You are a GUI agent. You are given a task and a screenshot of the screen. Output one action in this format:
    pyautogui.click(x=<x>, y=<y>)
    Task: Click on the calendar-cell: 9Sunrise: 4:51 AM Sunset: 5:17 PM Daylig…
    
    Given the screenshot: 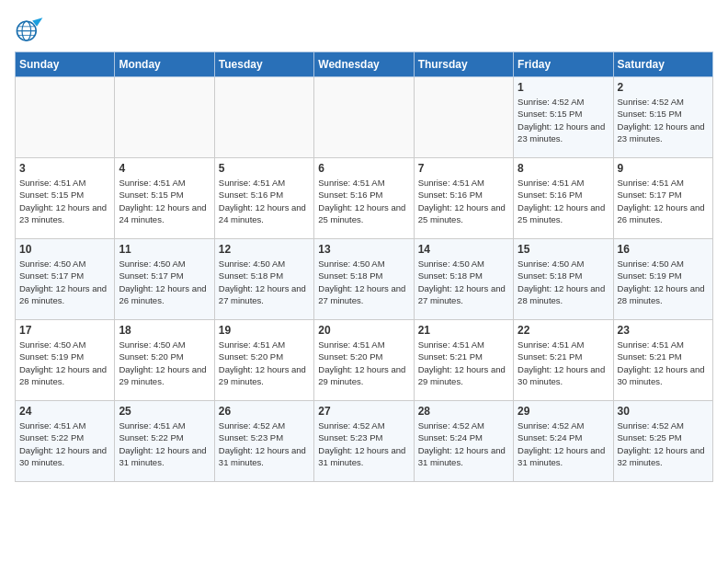 What is the action you would take?
    pyautogui.click(x=663, y=199)
    